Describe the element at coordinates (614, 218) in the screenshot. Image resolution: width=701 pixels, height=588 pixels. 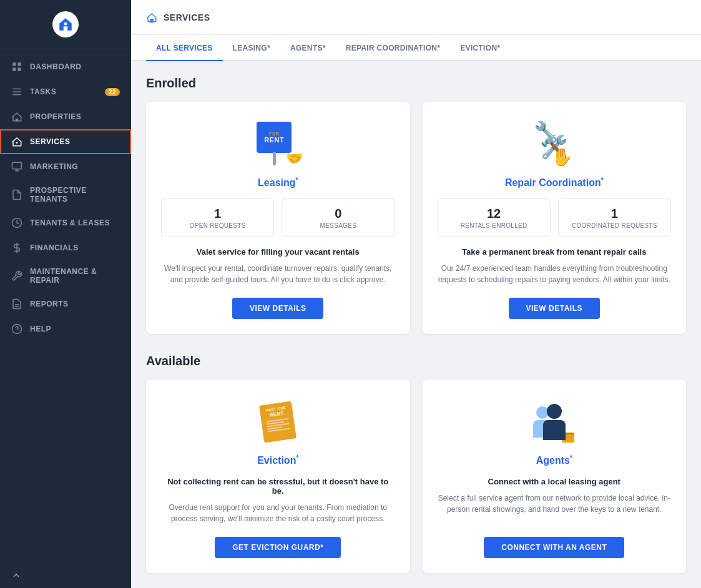
I see `repair-stat-1: 1 COORDINATED REQUESTS` at that location.